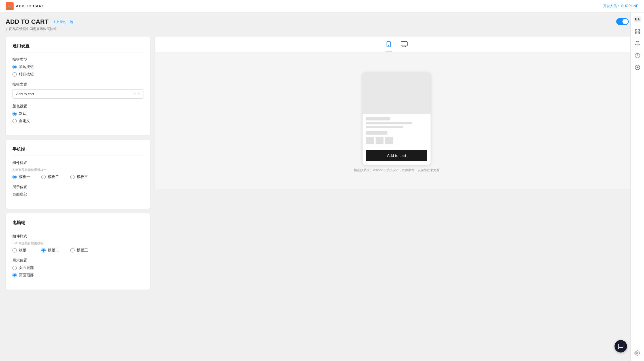 The height and width of the screenshot is (361, 644). I want to click on mobile-display-position-label: 展示位置, so click(78, 187).